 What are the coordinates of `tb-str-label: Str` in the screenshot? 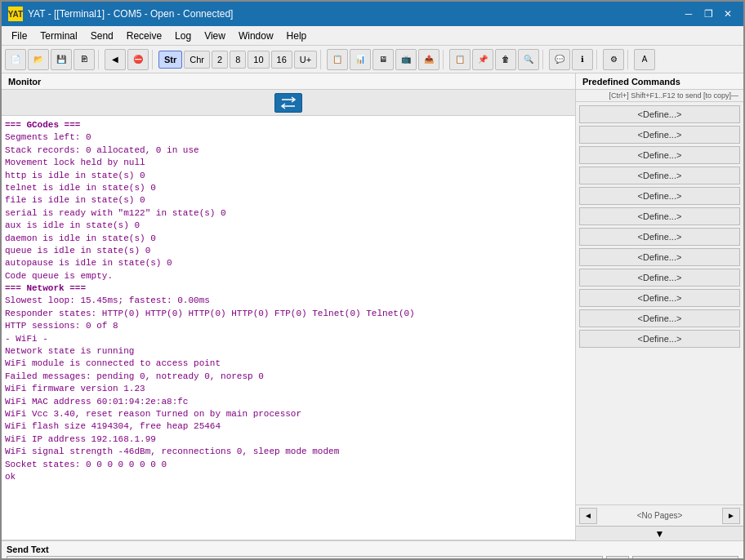 It's located at (170, 60).